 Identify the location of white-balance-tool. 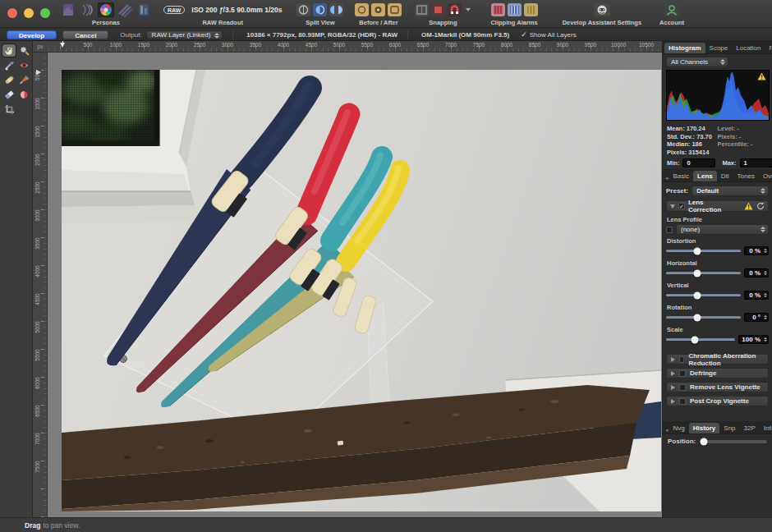
(9, 66).